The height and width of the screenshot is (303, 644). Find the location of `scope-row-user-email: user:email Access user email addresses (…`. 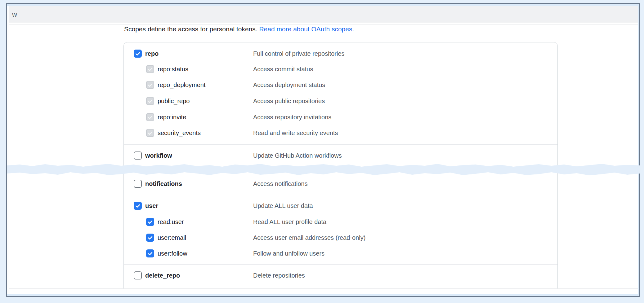

scope-row-user-email: user:email Access user email addresses (… is located at coordinates (341, 238).